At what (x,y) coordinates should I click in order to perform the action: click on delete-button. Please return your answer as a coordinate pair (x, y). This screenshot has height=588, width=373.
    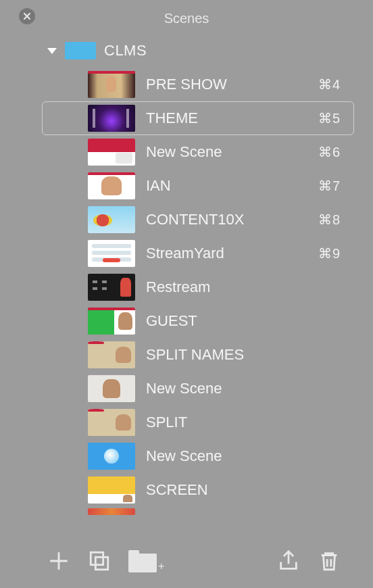
    Looking at the image, I should click on (329, 561).